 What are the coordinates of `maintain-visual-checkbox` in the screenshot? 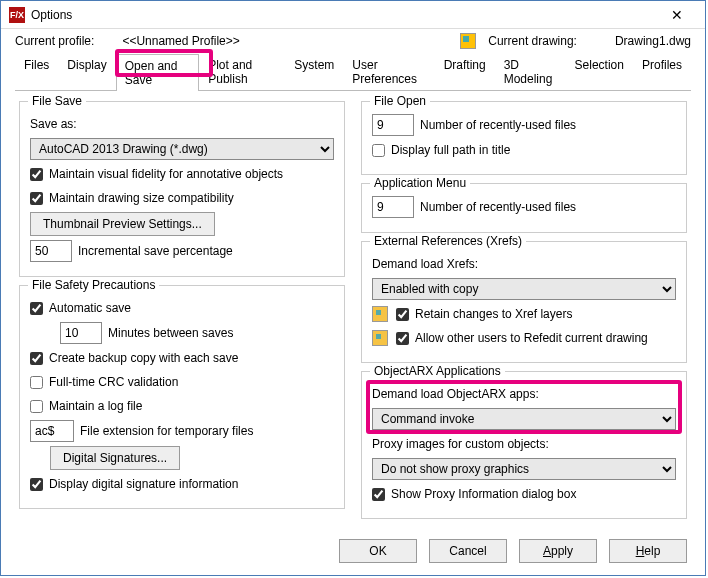 It's located at (36, 174).